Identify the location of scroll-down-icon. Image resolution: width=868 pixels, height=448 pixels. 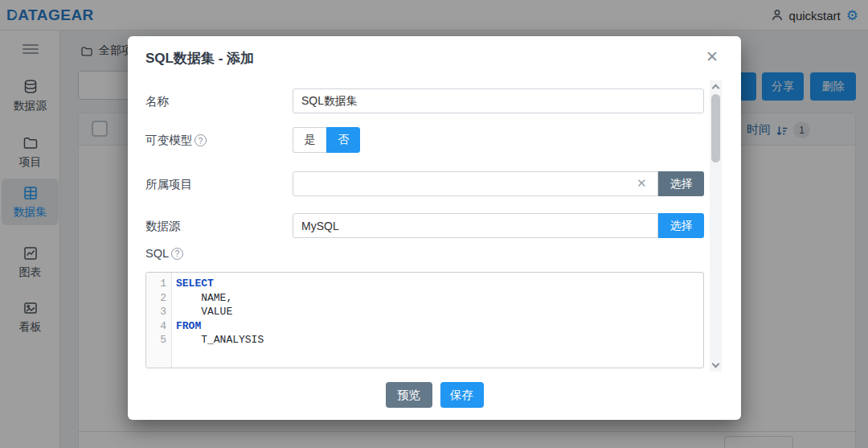
(716, 364).